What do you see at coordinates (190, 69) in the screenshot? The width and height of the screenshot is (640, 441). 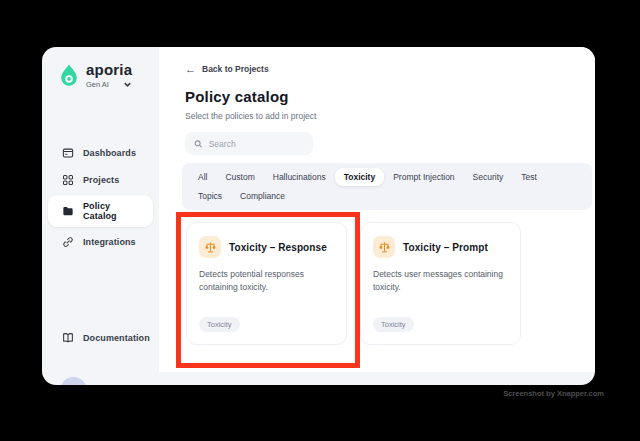 I see `back-arrow-icon: ←` at bounding box center [190, 69].